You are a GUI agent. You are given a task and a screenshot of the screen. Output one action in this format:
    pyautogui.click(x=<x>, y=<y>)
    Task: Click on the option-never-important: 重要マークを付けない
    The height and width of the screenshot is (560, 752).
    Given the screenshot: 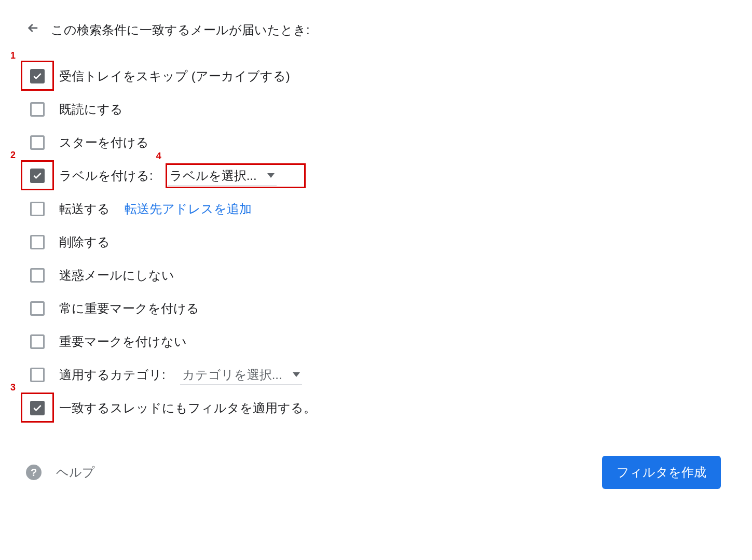 What is the action you would take?
    pyautogui.click(x=378, y=342)
    